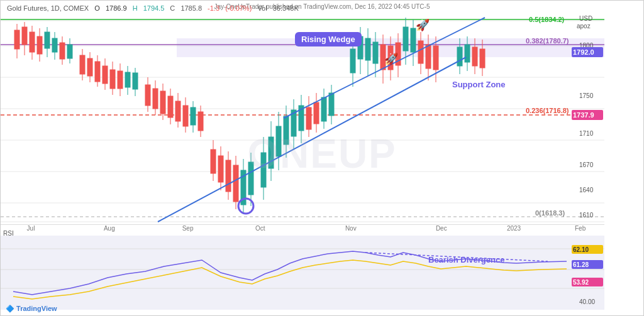 This screenshot has height=316, width=644. I want to click on svg-text: 1792.0, so click(584, 52).